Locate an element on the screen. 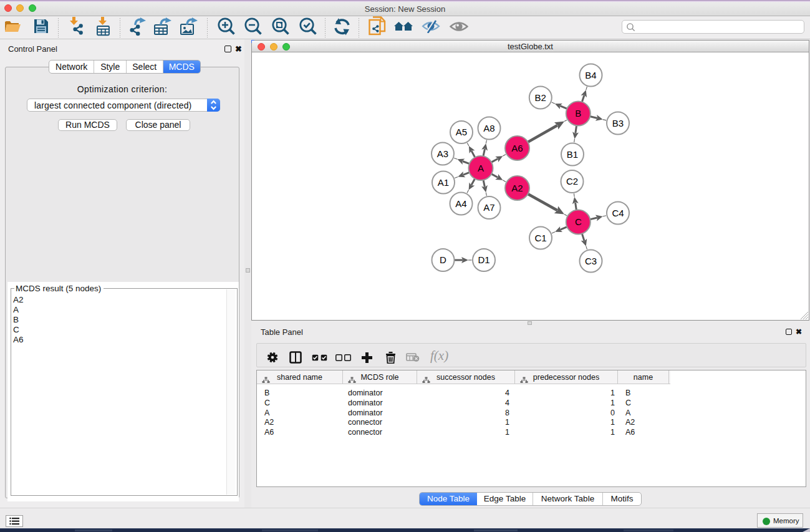 The width and height of the screenshot is (810, 532). svg-text: C1 is located at coordinates (540, 238).